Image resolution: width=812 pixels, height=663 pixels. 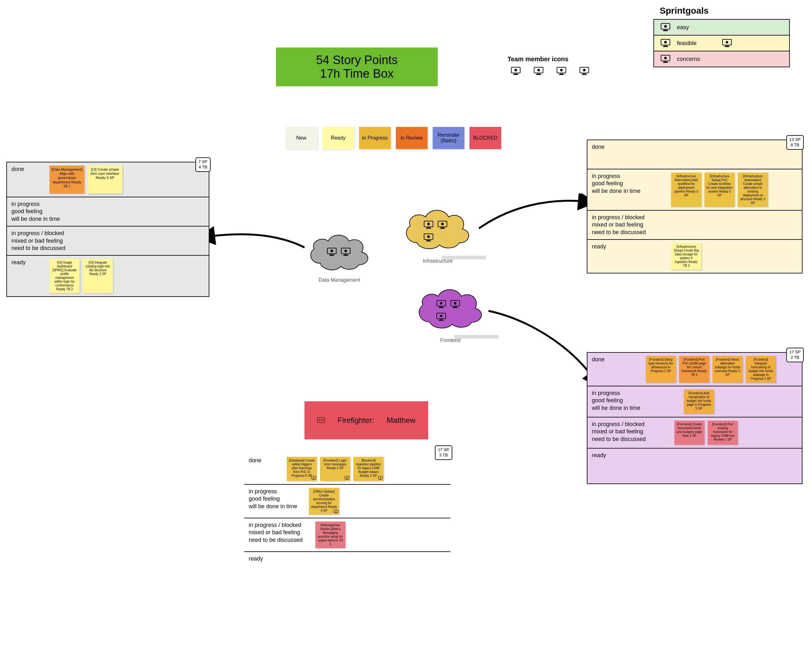 I want to click on sticky-note: [Frontend] Integrate forecasting of budg…, so click(x=760, y=369).